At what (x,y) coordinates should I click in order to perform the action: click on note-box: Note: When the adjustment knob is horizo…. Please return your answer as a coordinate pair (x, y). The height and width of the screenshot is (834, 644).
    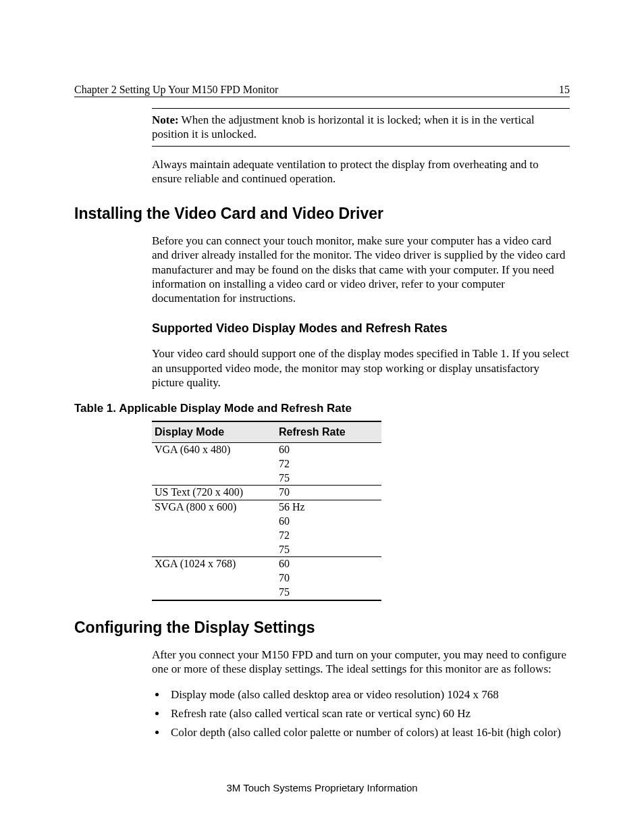
    Looking at the image, I should click on (360, 127).